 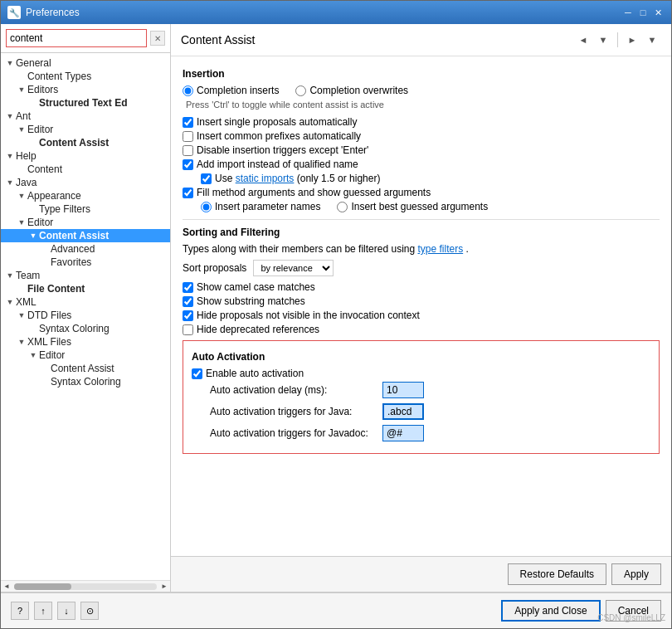 What do you see at coordinates (85, 262) in the screenshot?
I see `tree-item-favorites: Favorites` at bounding box center [85, 262].